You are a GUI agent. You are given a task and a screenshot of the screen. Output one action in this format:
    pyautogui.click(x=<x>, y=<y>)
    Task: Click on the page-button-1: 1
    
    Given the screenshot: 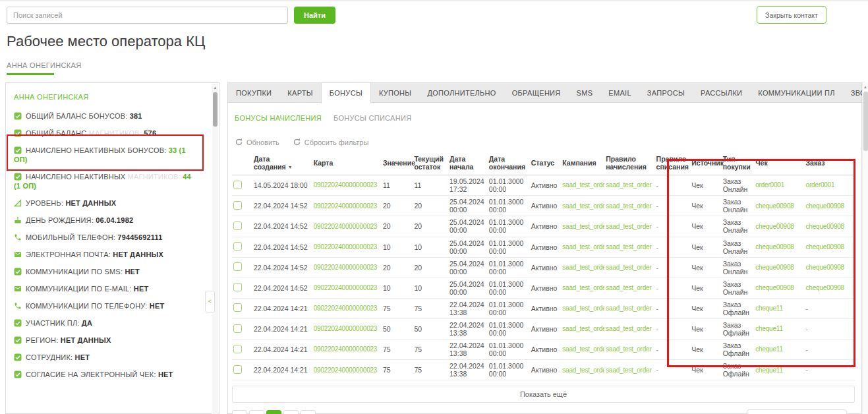 What is the action you would take?
    pyautogui.click(x=257, y=412)
    